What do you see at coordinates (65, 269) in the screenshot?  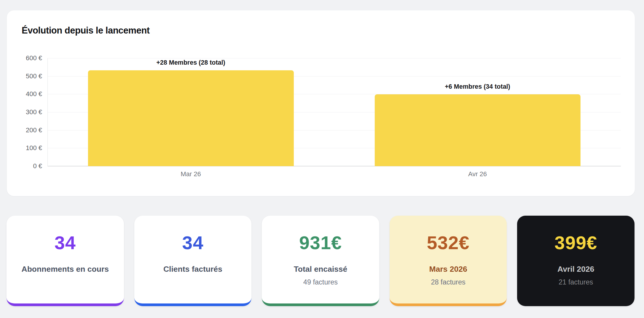 I see `stat-label: Abonnements en cours` at bounding box center [65, 269].